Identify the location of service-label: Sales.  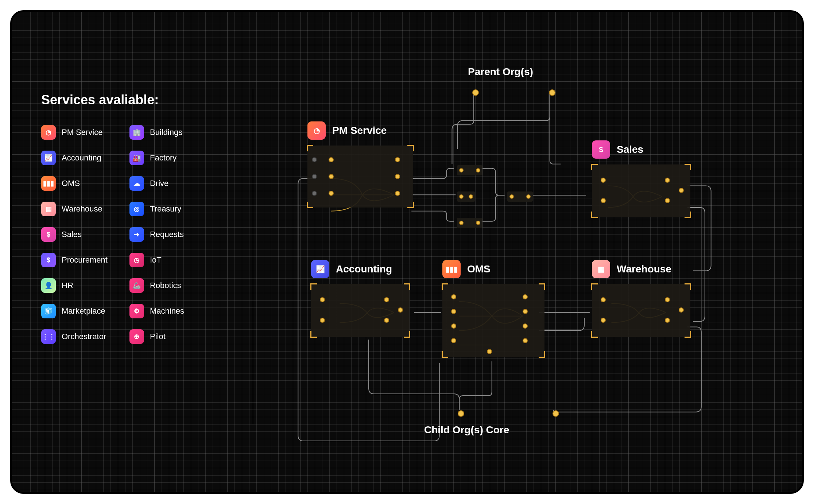
(71, 234).